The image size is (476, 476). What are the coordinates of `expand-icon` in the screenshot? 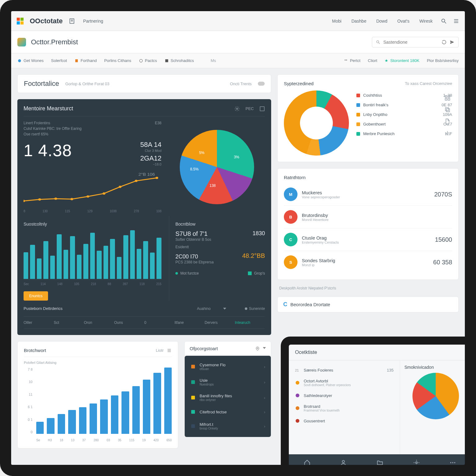 It's located at (262, 109).